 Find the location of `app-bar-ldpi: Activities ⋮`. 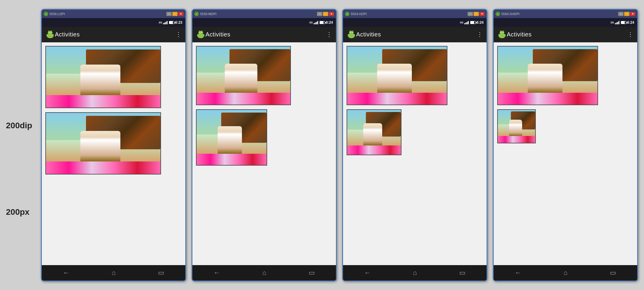

app-bar-ldpi: Activities ⋮ is located at coordinates (114, 35).